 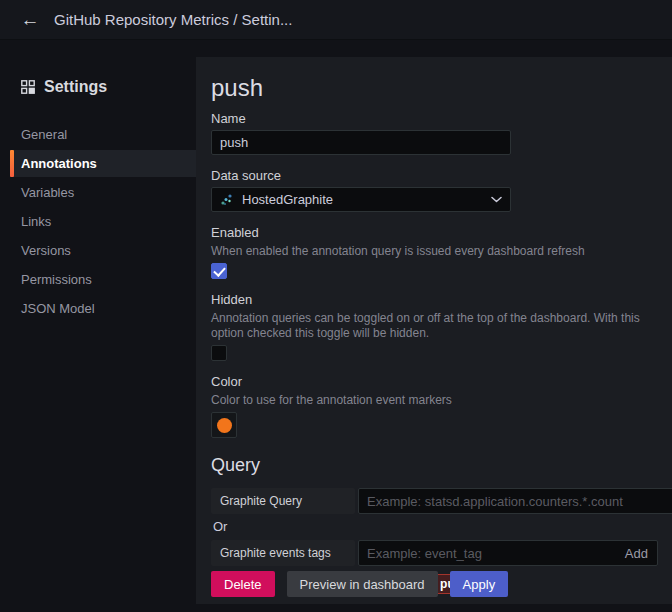 I want to click on sidebar-header: Settings, so click(x=98, y=68).